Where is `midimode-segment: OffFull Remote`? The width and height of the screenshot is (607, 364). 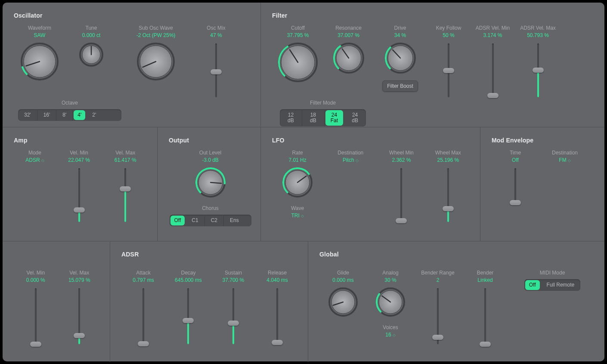 midimode-segment: OffFull Remote is located at coordinates (552, 285).